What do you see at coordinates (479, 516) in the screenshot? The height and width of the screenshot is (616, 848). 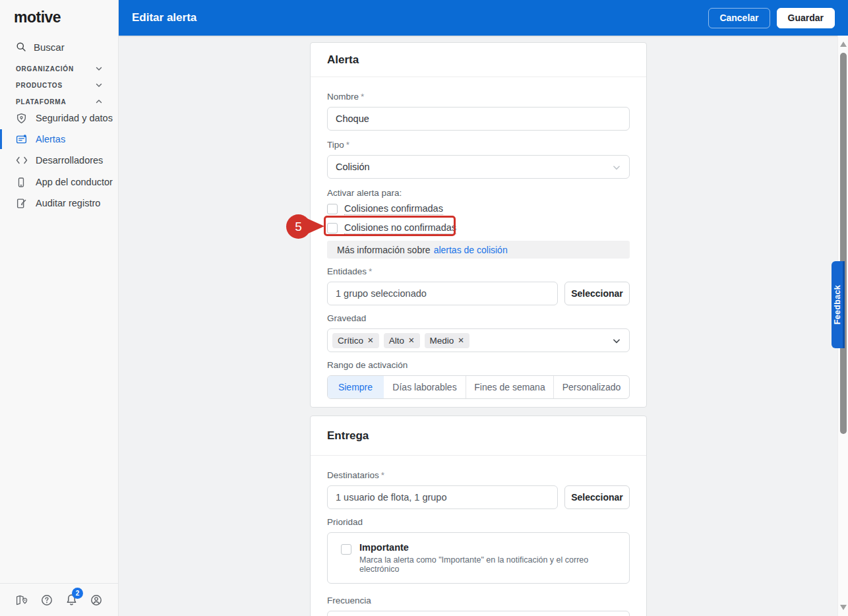 I see `delivery-card: Entrega Destinatarios* 1 usuario de flot…` at bounding box center [479, 516].